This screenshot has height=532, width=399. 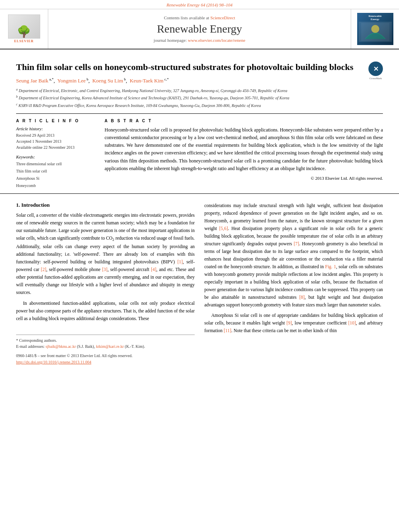 What do you see at coordinates (105, 269) in the screenshot?
I see `ref-3: [3]` at bounding box center [105, 269].